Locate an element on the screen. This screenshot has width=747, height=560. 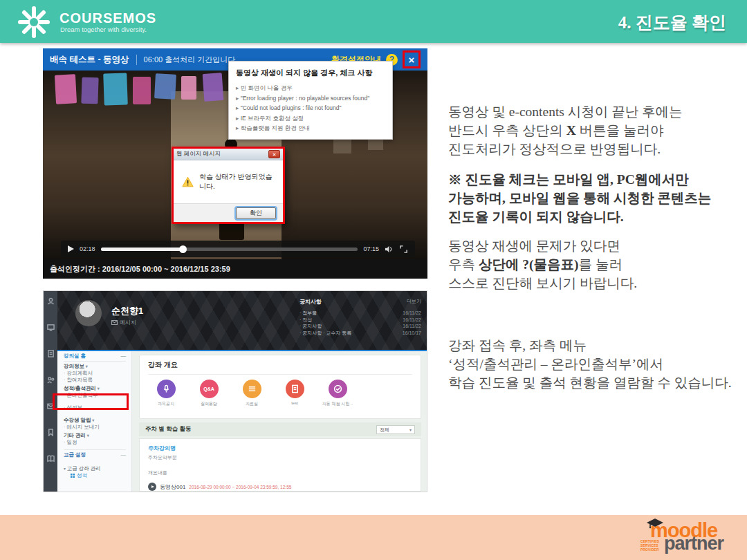
course-header: 순천향1 메시지 공지사항 더보기 첨부물16/11/22 작성16/11/22… is located at coordinates (242, 321).